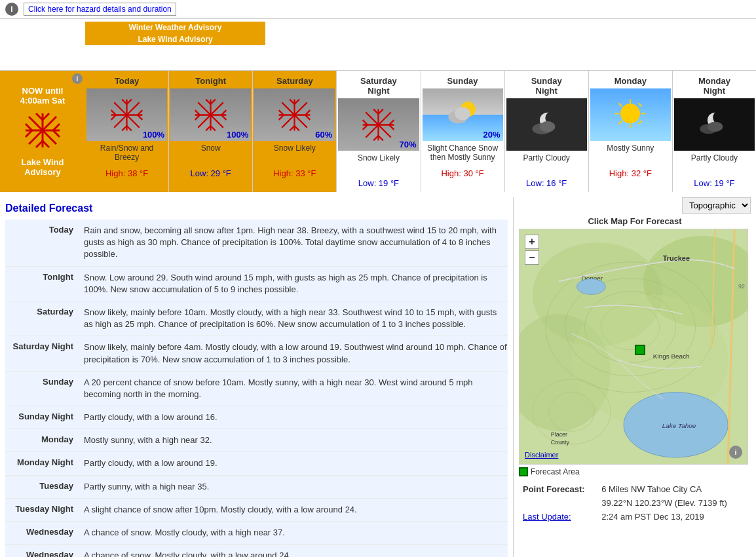 The width and height of the screenshot is (756, 557). What do you see at coordinates (45, 533) in the screenshot?
I see `row-label-wednesday: Wednesday` at bounding box center [45, 533].